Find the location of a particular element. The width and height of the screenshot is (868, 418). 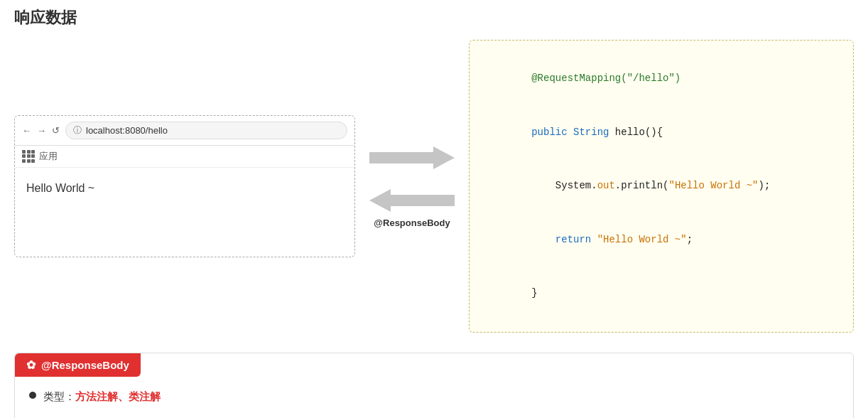

keyword-string: String is located at coordinates (591, 132).